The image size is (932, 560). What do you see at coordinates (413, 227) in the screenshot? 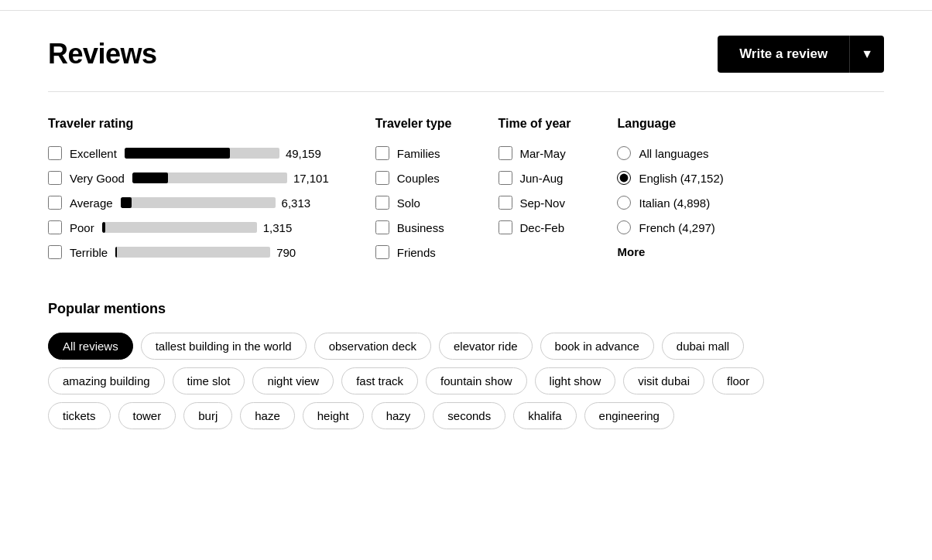
I see `traveler-type-item: Business` at bounding box center [413, 227].